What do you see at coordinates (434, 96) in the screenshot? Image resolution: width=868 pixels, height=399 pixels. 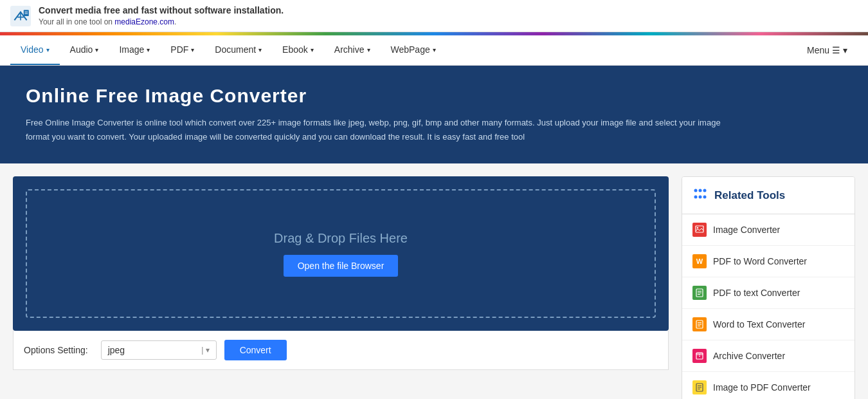 I see `page-title: Online Free Image Converter` at bounding box center [434, 96].